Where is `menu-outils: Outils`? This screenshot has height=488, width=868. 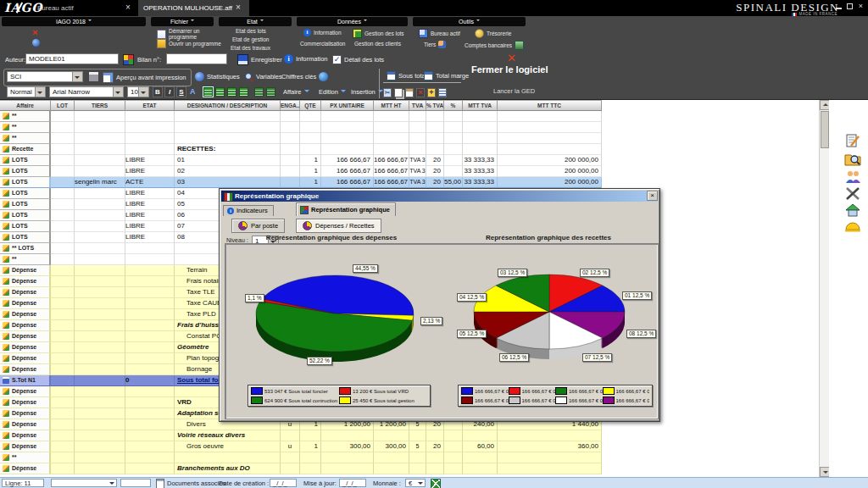
menu-outils: Outils is located at coordinates (470, 22).